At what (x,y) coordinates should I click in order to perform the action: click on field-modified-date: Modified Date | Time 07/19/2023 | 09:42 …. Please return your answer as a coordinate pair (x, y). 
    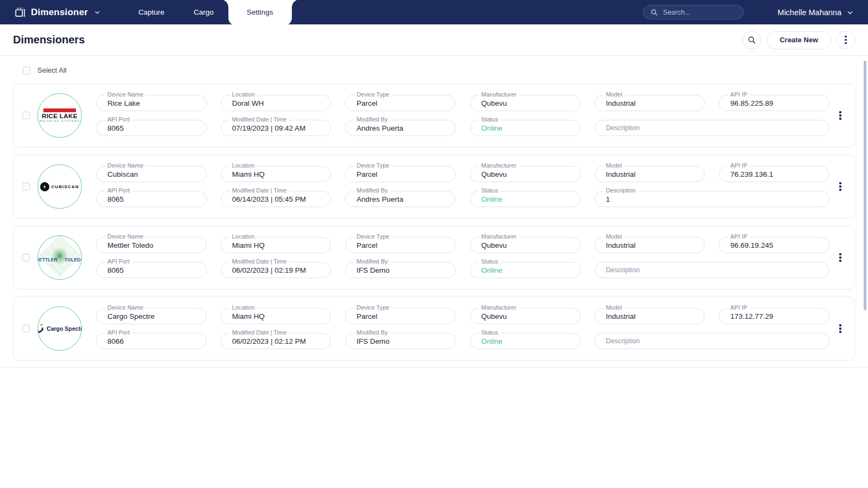
    Looking at the image, I should click on (276, 128).